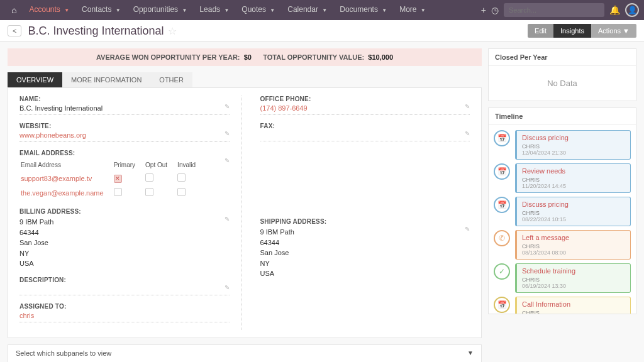 This screenshot has height=362, width=644. What do you see at coordinates (562, 211) in the screenshot?
I see `timeline-card: Timeline 📅Discuss pricingCHRIS12/04/2024…` at bounding box center [562, 211].